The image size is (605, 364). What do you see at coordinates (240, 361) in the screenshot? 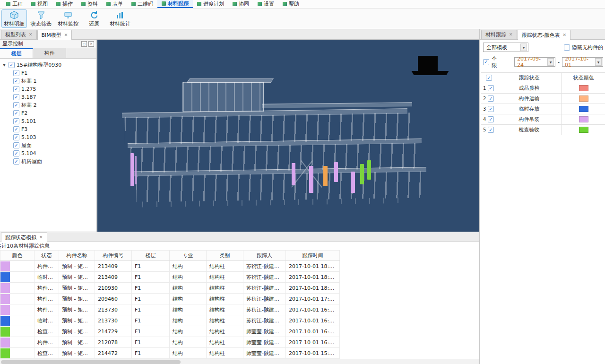
I see `horizontal-scrollbar` at bounding box center [240, 361].